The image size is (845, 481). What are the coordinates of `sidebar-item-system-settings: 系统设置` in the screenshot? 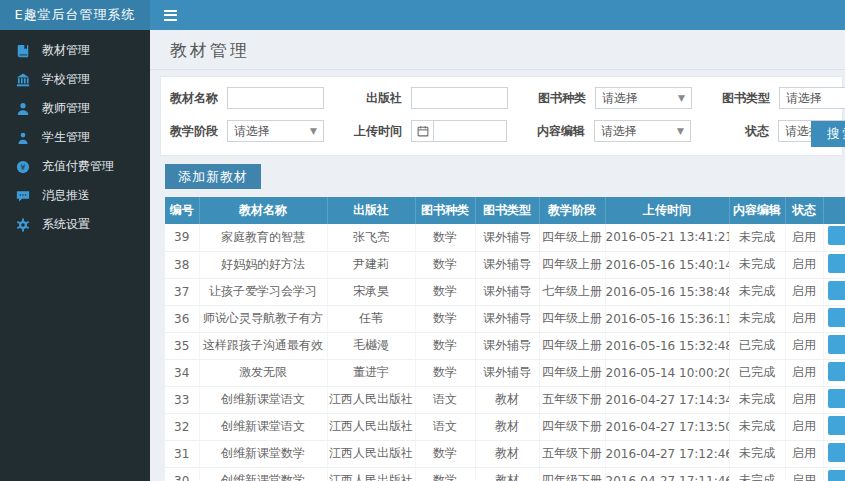 It's located at (75, 224).